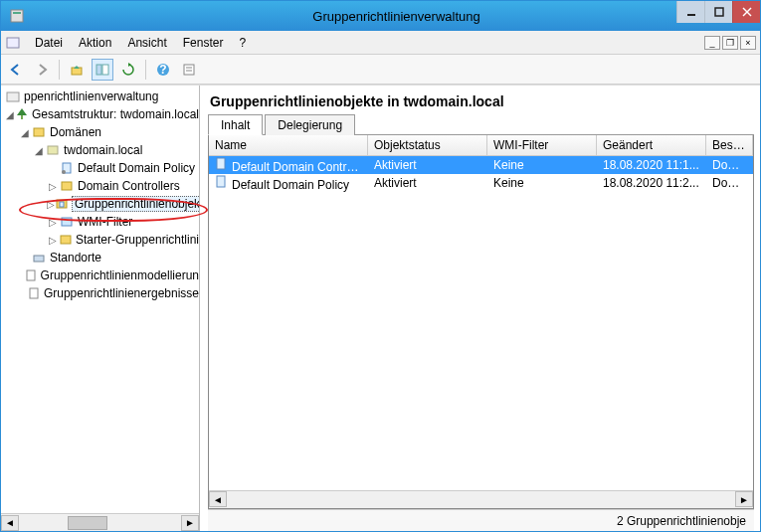  I want to click on tree-domain-controllers: ▷Domain Controllers, so click(99, 186).